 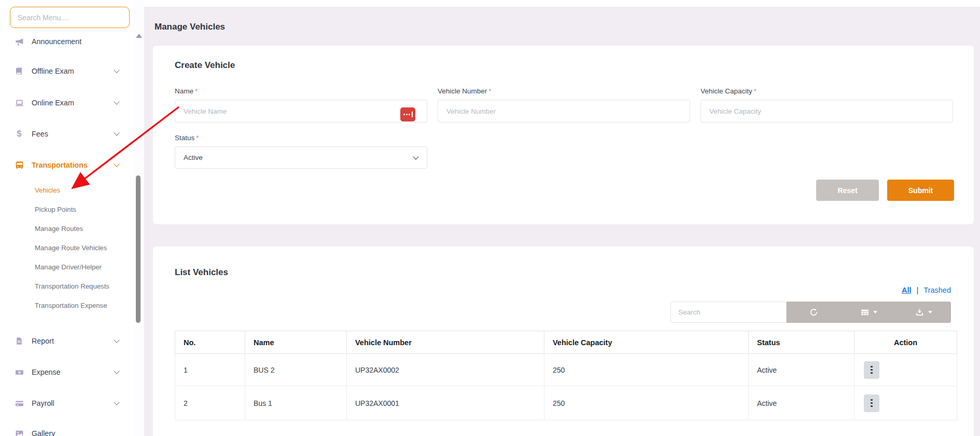 What do you see at coordinates (446, 370) in the screenshot?
I see `cell-vehicle-number: UP32AX0002` at bounding box center [446, 370].